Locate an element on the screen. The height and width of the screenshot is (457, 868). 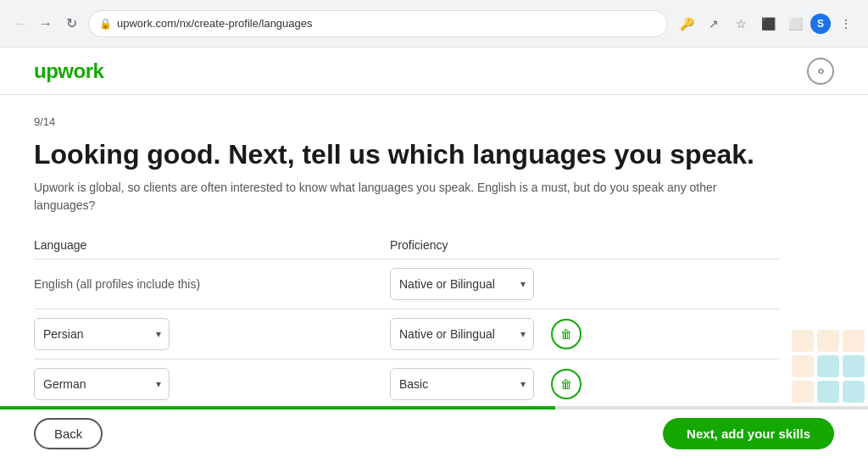
reload-button: ↻ is located at coordinates (71, 24).